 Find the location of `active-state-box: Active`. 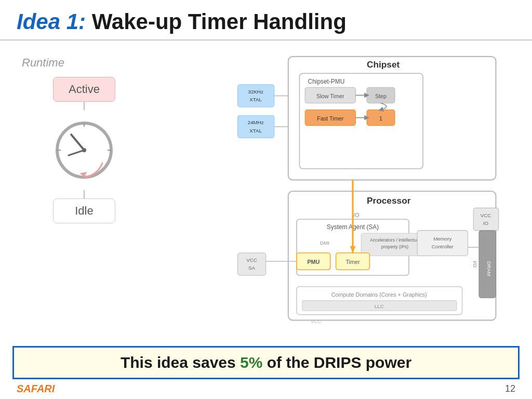

active-state-box: Active is located at coordinates (84, 89).